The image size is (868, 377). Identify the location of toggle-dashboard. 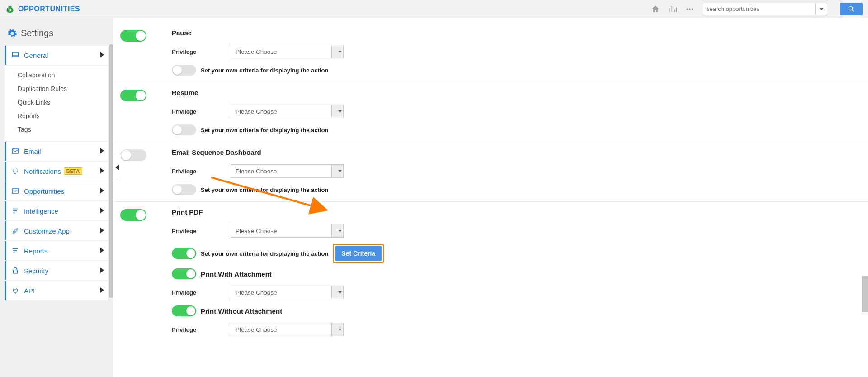
(133, 155).